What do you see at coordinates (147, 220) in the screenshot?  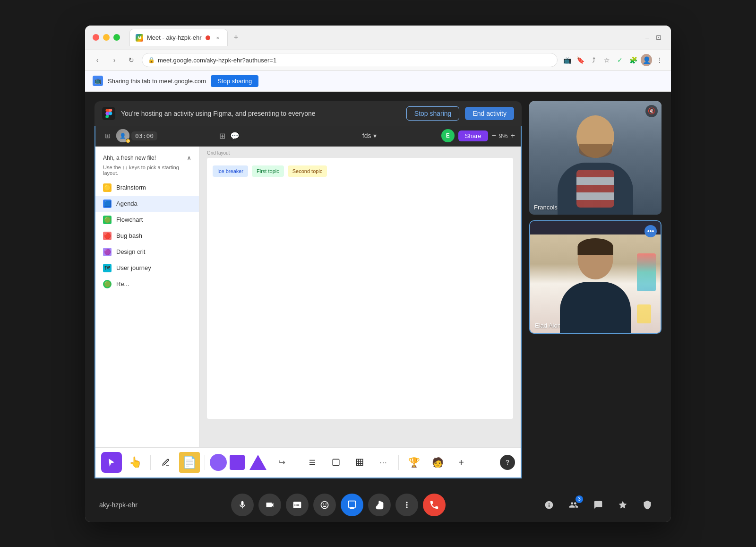 I see `panel-item-flowchart: 🟢 Flowchart` at bounding box center [147, 220].